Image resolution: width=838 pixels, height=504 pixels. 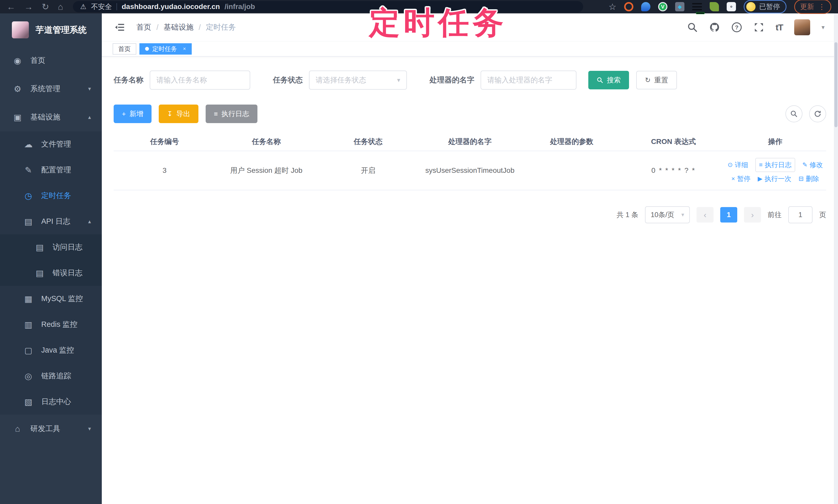 I want to click on refresh-icon, so click(x=818, y=114).